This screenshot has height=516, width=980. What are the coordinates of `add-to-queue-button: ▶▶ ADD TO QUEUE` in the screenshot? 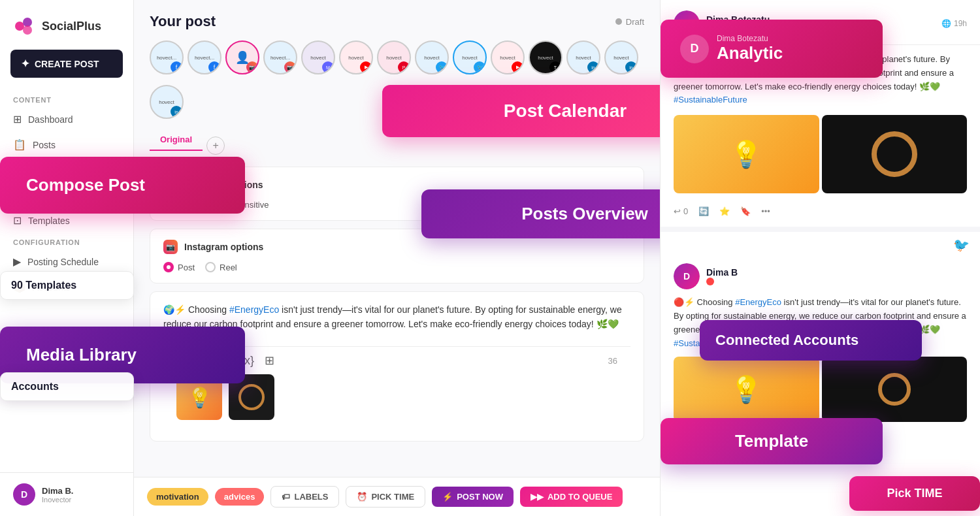 It's located at (571, 496).